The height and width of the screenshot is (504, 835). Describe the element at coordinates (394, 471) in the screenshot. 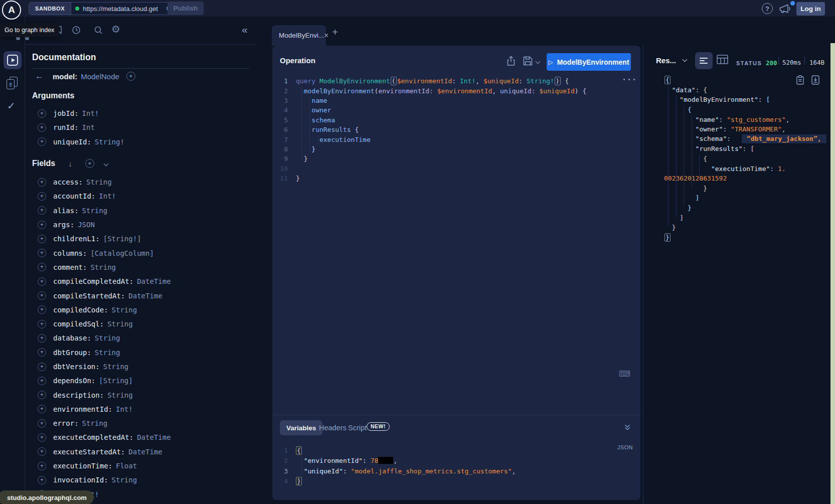

I see `code-line: 3 "uniqueId": "model.jaffle_shop_metrics…` at that location.